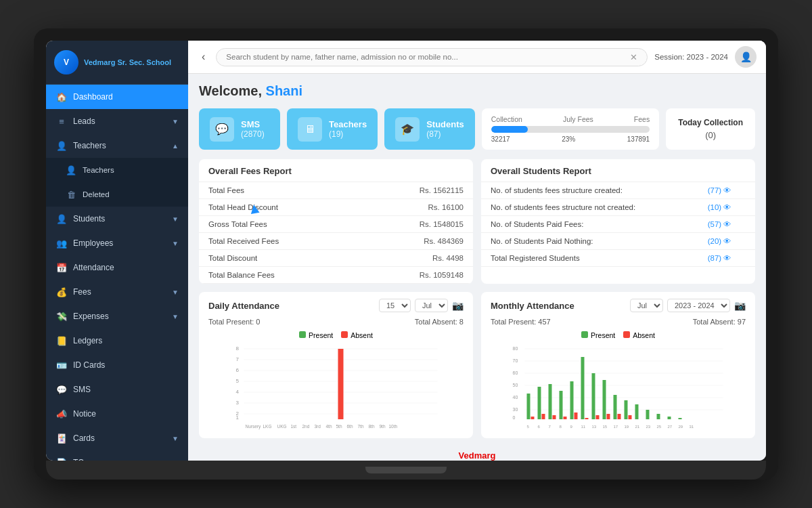 The height and width of the screenshot is (508, 812). What do you see at coordinates (432, 57) in the screenshot?
I see `search-bar: ✕` at bounding box center [432, 57].